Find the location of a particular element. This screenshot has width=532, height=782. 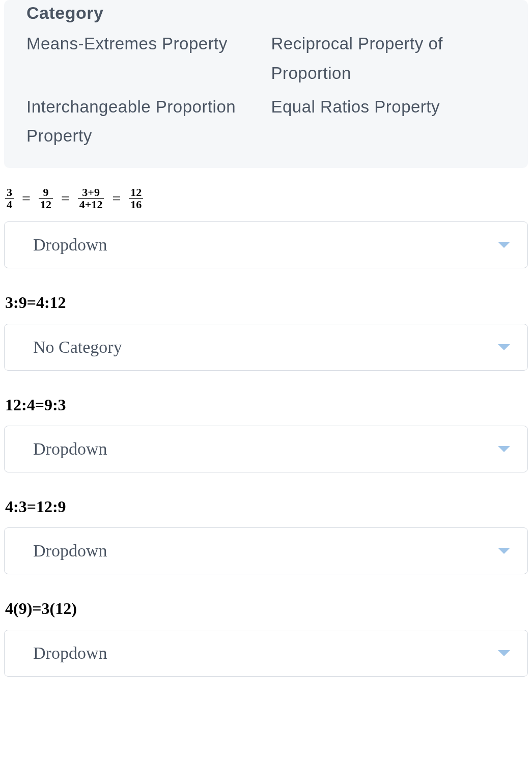

fraction: 3 4 is located at coordinates (9, 199).